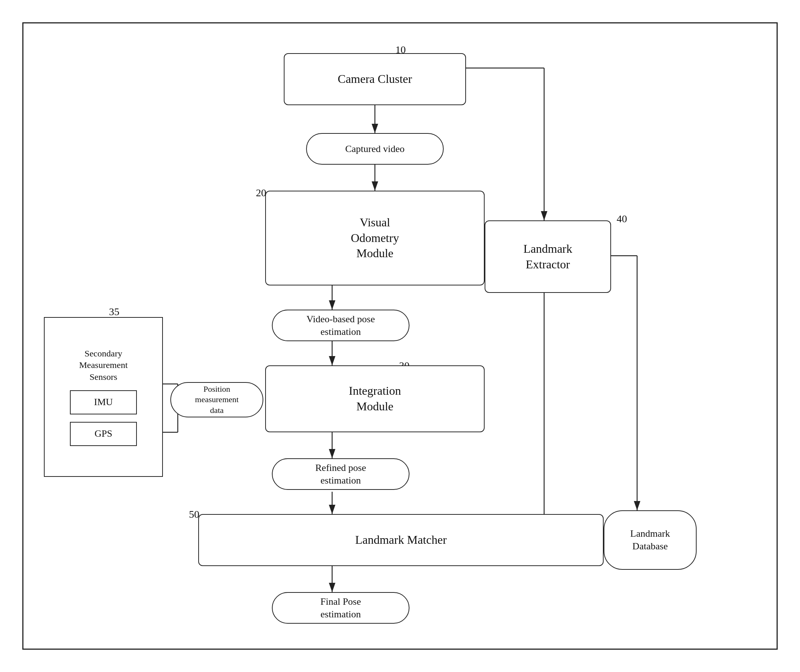 The height and width of the screenshot is (672, 800). Describe the element at coordinates (622, 219) in the screenshot. I see `ref-40: 40` at that location.